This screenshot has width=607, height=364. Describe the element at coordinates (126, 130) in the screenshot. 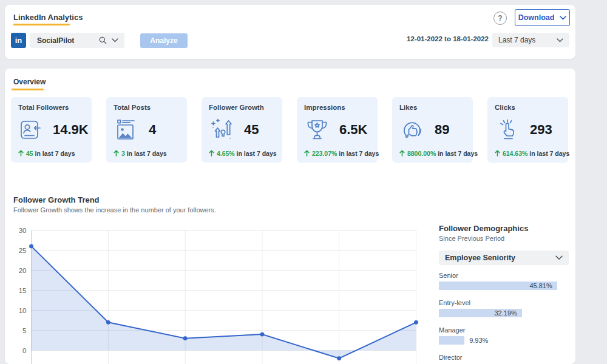

I see `posts-icon` at that location.